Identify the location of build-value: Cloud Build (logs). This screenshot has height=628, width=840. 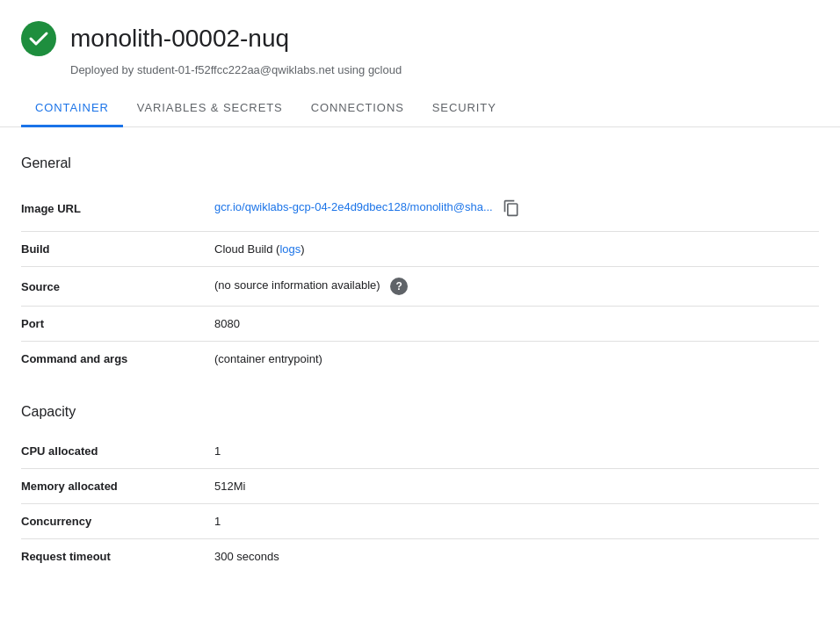
(517, 249).